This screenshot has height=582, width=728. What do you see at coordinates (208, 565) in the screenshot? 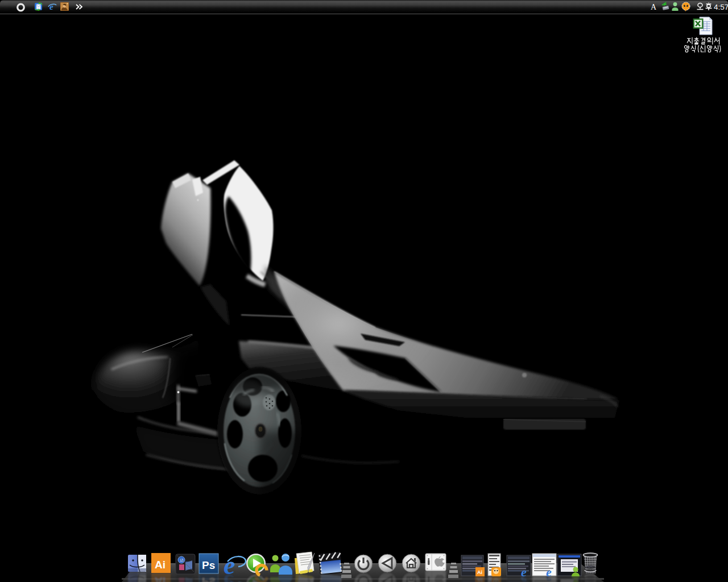
I see `svg-text: Ps` at bounding box center [208, 565].